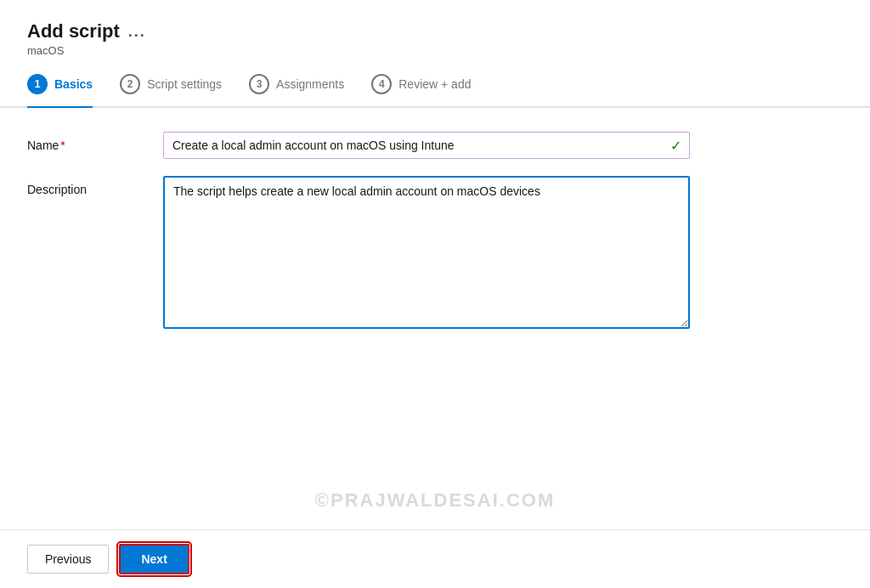  Describe the element at coordinates (435, 500) in the screenshot. I see `watermark: ©PRAJWALDESAI.COM` at that location.